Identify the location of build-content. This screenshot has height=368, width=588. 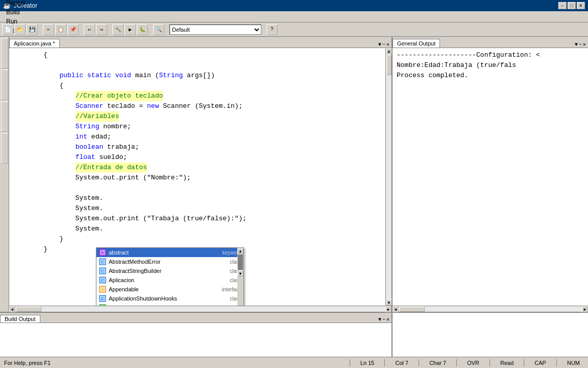
(196, 340).